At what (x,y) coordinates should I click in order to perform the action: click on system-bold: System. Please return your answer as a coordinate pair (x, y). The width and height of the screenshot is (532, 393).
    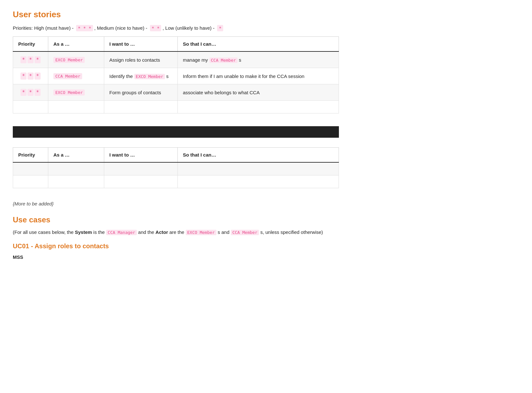
    Looking at the image, I should click on (83, 232).